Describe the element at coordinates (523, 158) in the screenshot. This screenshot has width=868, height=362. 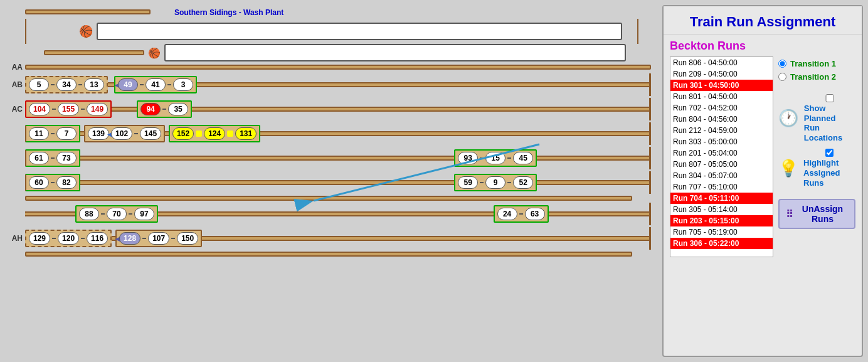
I see `car-r2-45: 45` at that location.